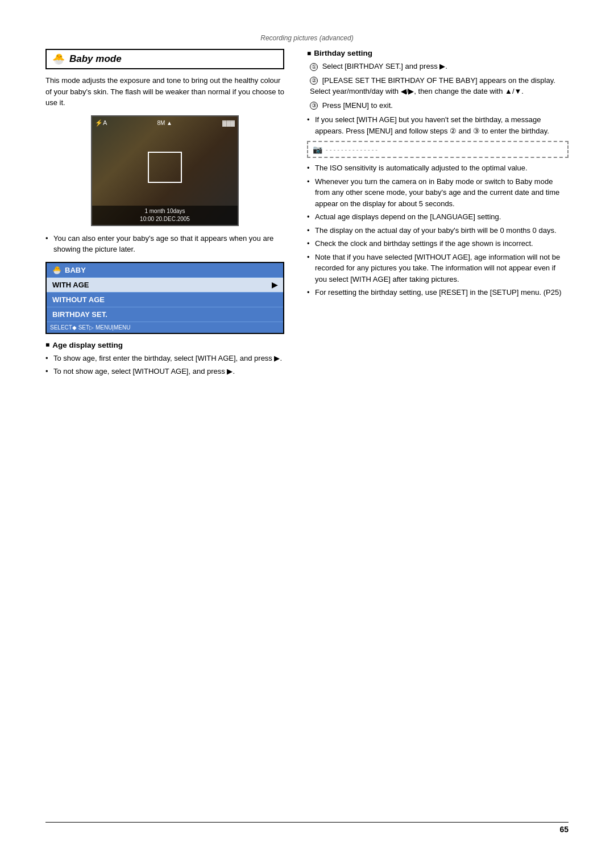 The width and height of the screenshot is (614, 868). What do you see at coordinates (438, 244) in the screenshot?
I see `b-bullet-5: Check the clock and birthday settings if…` at bounding box center [438, 244].